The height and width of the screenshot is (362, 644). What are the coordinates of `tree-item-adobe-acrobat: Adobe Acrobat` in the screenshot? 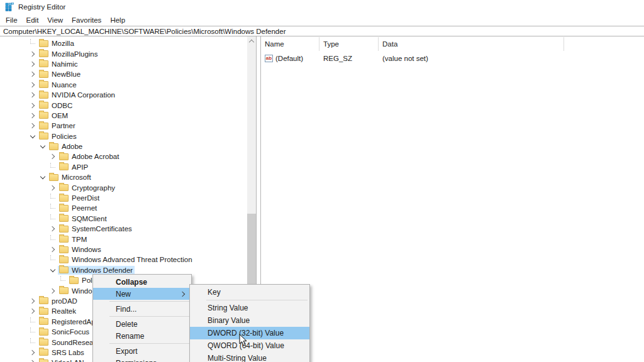 It's located at (123, 156).